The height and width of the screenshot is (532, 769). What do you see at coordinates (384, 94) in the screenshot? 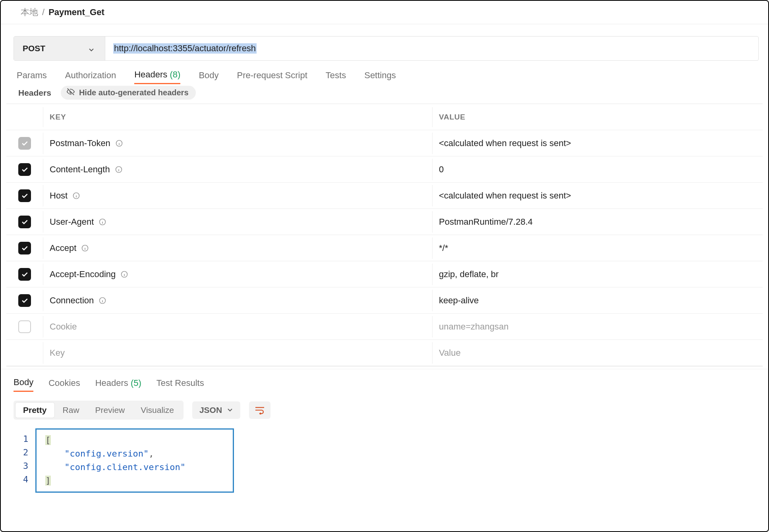
I see `headers-subheader: Headers Hide auto-generated headers` at bounding box center [384, 94].